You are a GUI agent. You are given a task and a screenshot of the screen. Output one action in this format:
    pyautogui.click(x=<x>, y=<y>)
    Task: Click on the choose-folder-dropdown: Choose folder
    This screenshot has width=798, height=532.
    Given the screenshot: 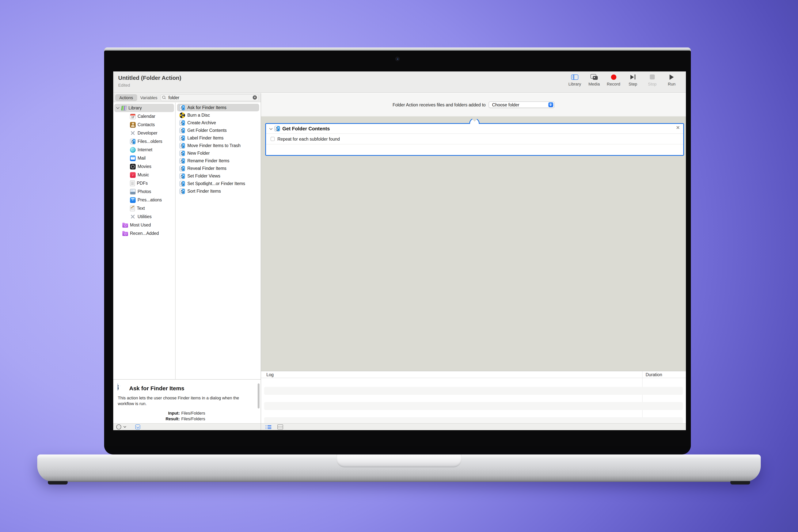 What is the action you would take?
    pyautogui.click(x=521, y=104)
    